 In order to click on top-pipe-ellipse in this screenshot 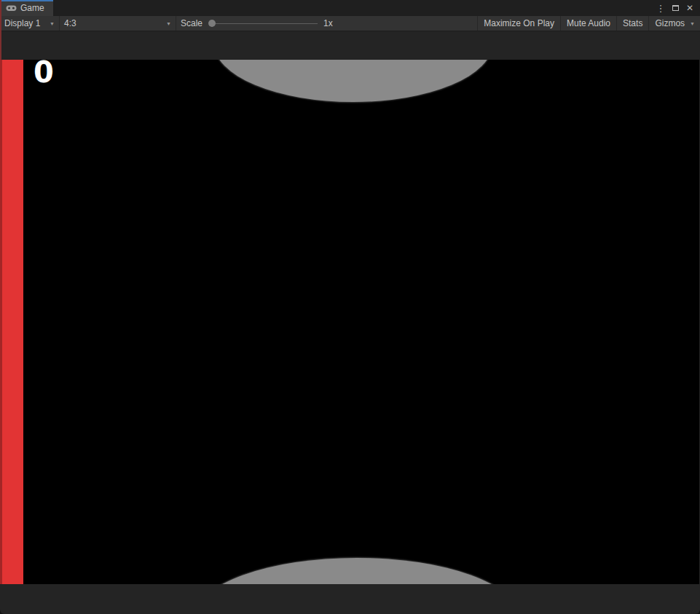, I will do `click(353, 81)`.